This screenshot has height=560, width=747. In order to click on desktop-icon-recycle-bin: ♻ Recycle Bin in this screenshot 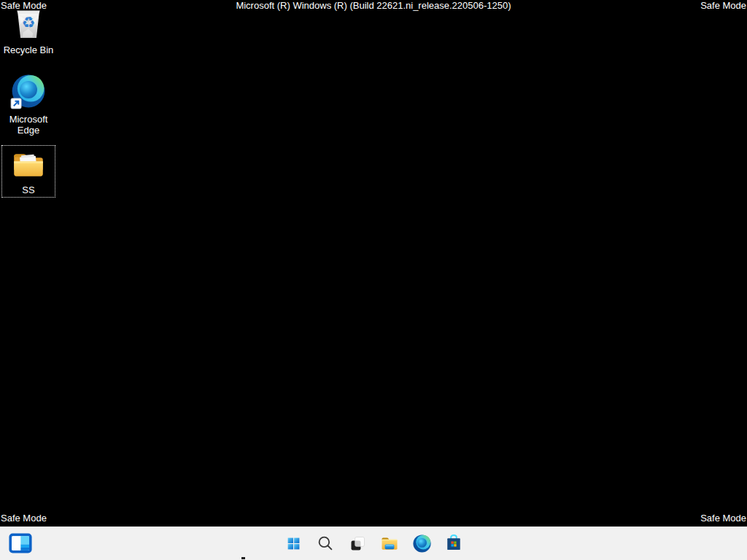, I will do `click(28, 29)`.